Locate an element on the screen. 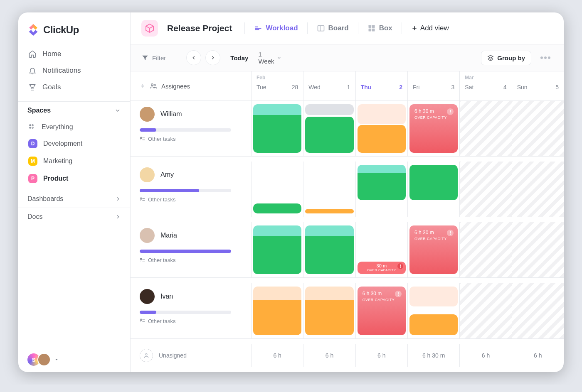  trophy-icon is located at coordinates (32, 87).